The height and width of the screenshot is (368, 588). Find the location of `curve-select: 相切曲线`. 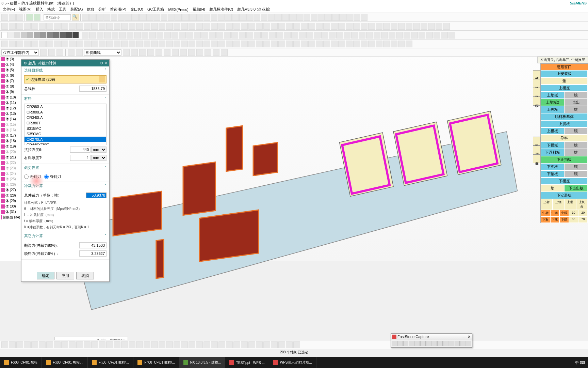

curve-select: 相切曲线 is located at coordinates (103, 52).